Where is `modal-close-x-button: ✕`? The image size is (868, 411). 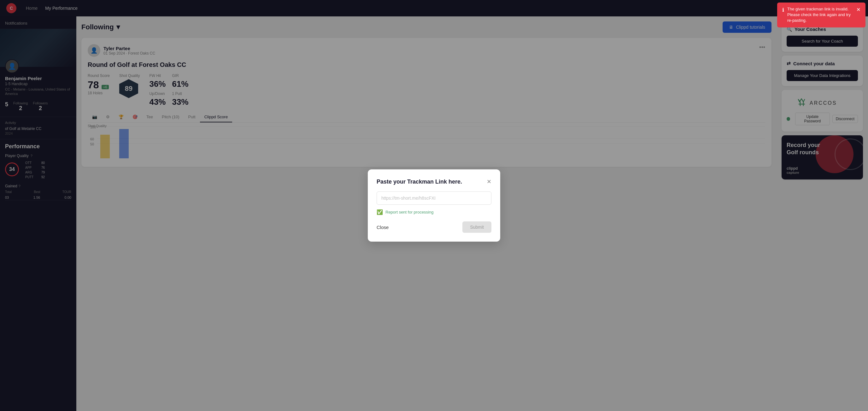
modal-close-x-button: ✕ is located at coordinates (489, 182).